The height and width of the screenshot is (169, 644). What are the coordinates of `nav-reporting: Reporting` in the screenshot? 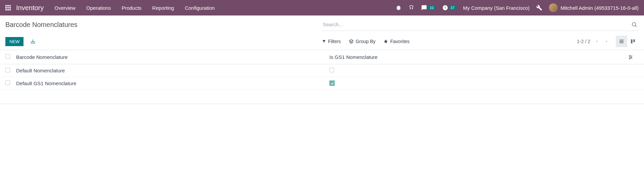 It's located at (163, 8).